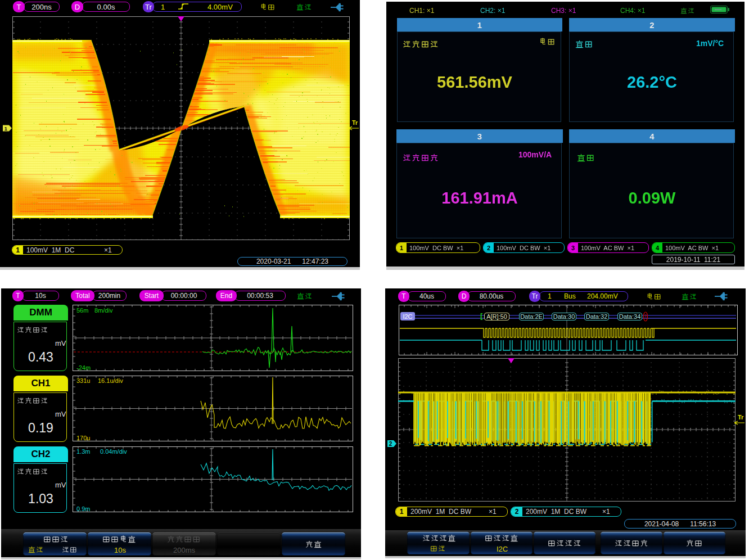 The height and width of the screenshot is (560, 749). What do you see at coordinates (6, 128) in the screenshot?
I see `svg-text: 1` at bounding box center [6, 128].